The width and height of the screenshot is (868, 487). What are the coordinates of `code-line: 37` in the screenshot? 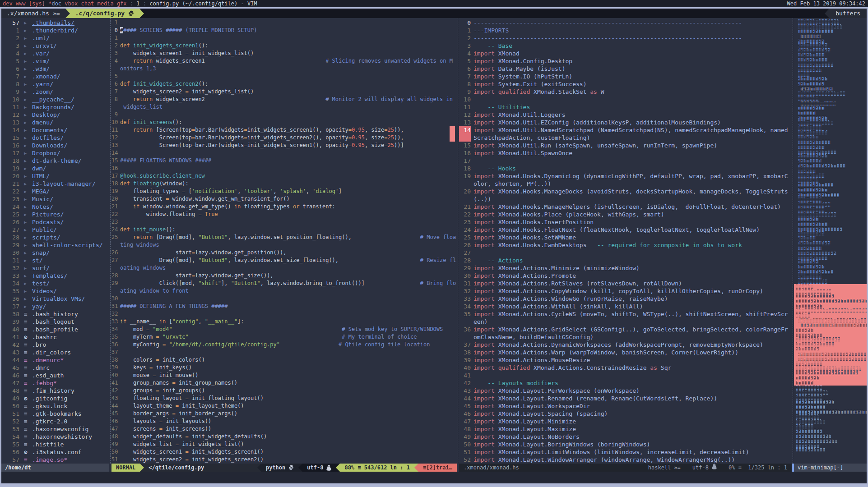 It's located at (284, 353).